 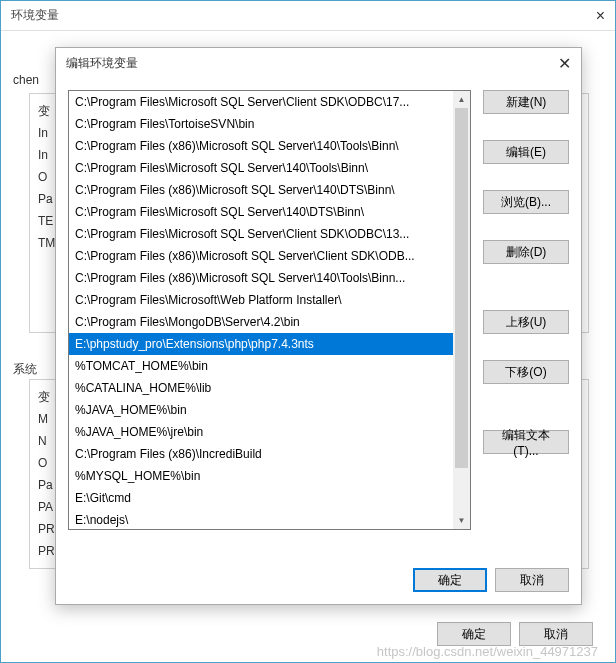 What do you see at coordinates (35, 16) in the screenshot?
I see `outer-title: 环境变量` at bounding box center [35, 16].